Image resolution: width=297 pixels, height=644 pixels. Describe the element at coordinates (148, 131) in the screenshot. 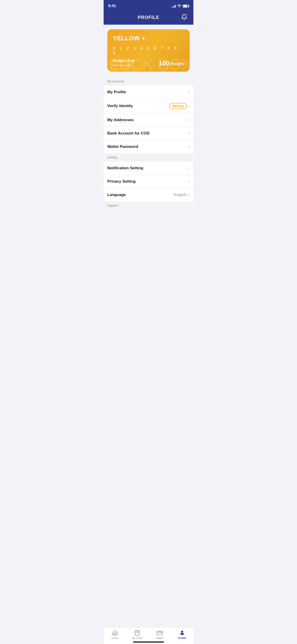

I see `main-content: LUCK BOX YELLOW + 0 1 2 3 4 5 6 7 8 9 0 …` at that location.